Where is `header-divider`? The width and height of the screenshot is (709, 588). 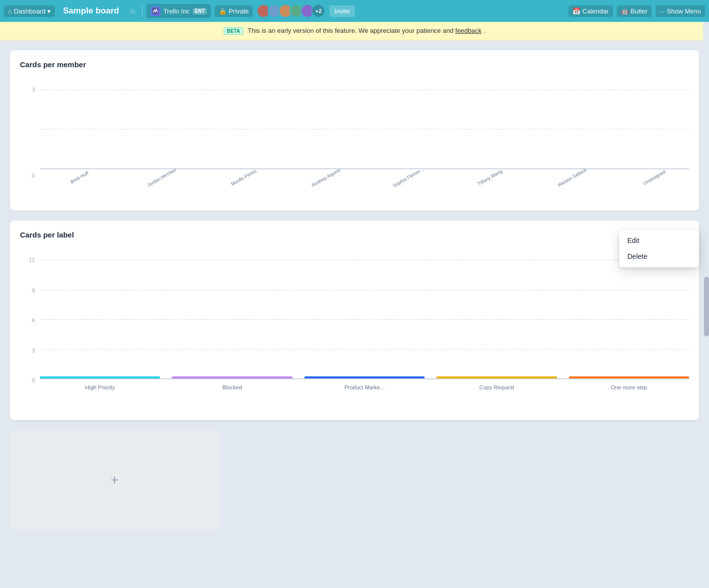 header-divider is located at coordinates (142, 11).